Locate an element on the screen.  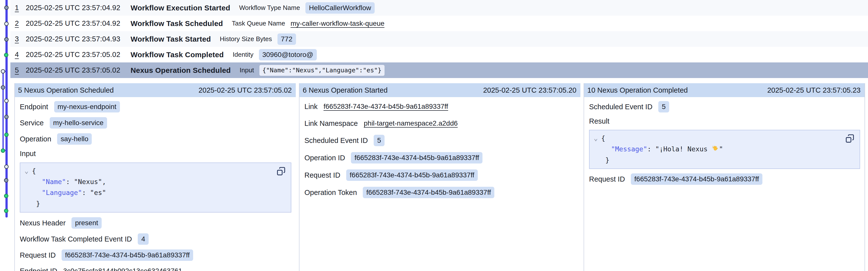
field-label: Endpoint is located at coordinates (34, 107).